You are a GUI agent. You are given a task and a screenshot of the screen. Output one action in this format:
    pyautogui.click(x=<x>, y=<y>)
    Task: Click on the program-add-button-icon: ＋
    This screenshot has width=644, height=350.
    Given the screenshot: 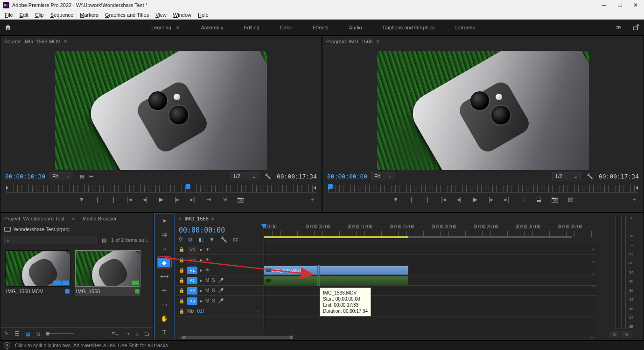 What is the action you would take?
    pyautogui.click(x=635, y=199)
    